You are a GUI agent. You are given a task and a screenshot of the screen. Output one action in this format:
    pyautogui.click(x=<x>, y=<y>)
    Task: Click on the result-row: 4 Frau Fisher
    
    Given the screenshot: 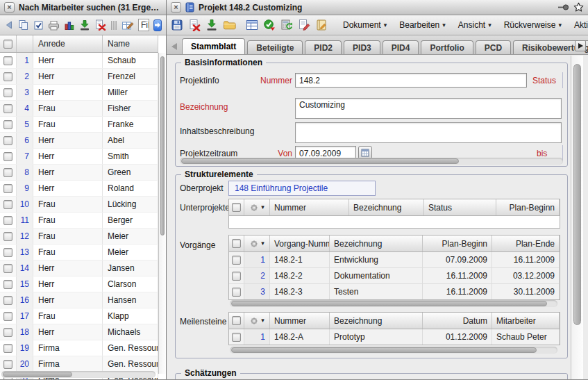 What is the action you would take?
    pyautogui.click(x=79, y=108)
    